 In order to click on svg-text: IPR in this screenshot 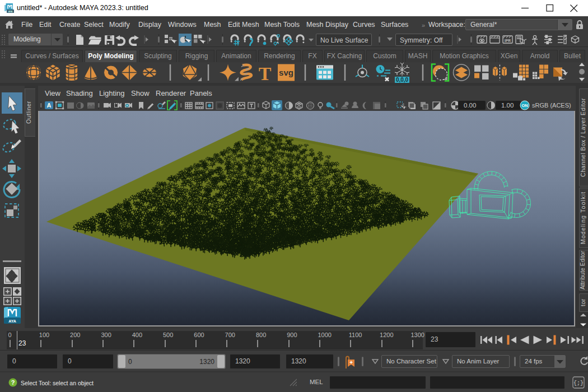, I will do `click(507, 40)`.